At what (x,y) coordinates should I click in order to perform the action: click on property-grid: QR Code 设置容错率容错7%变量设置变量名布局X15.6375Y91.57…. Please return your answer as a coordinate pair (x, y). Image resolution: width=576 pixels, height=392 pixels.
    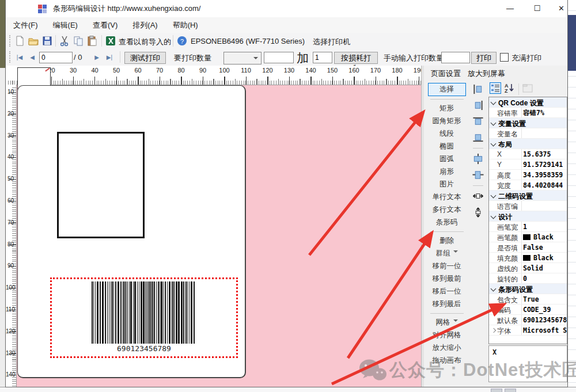
    Looking at the image, I should click on (528, 220).